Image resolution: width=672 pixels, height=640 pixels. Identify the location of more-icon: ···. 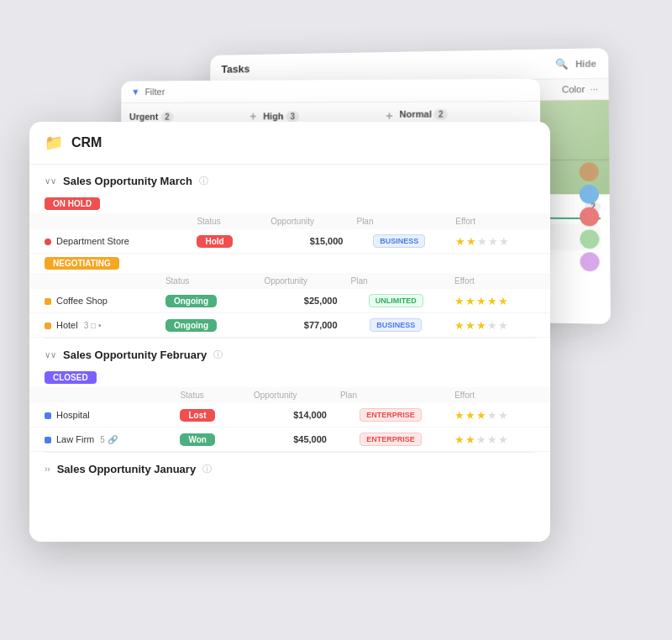
(594, 89).